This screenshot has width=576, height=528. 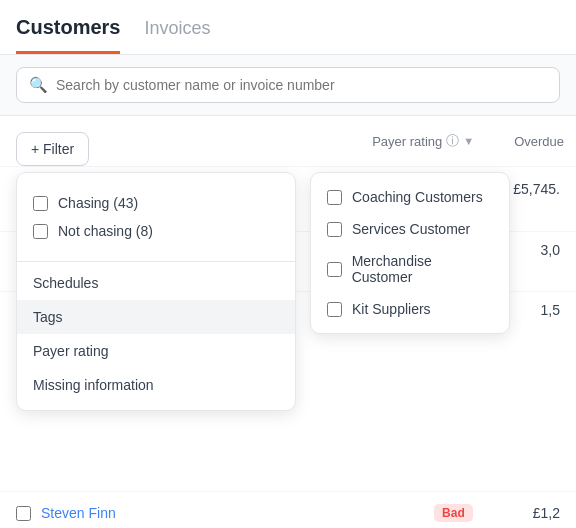 I want to click on payer-rating-header: Payer rating ⓘ ▼, so click(x=423, y=141).